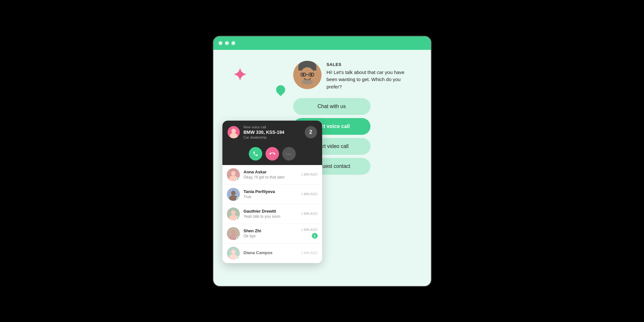  What do you see at coordinates (264, 137) in the screenshot?
I see `call-subtitle: Car dealership` at bounding box center [264, 137].